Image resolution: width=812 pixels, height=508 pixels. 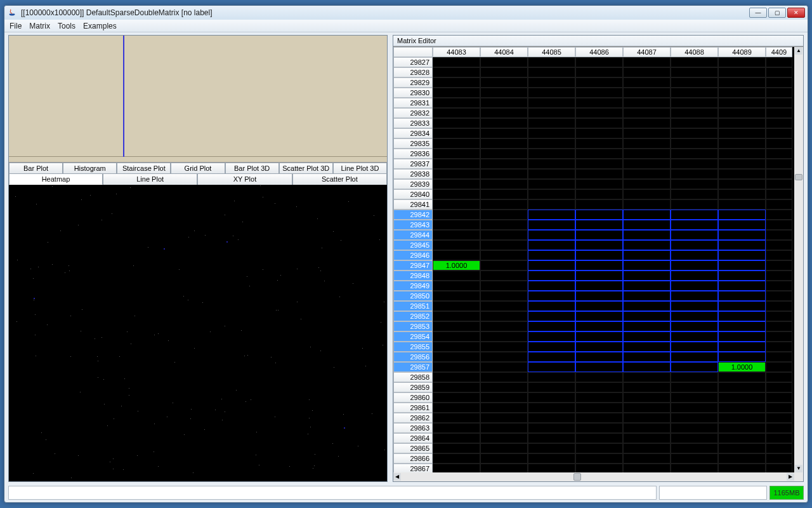 I want to click on row-header: 29838, so click(x=413, y=174).